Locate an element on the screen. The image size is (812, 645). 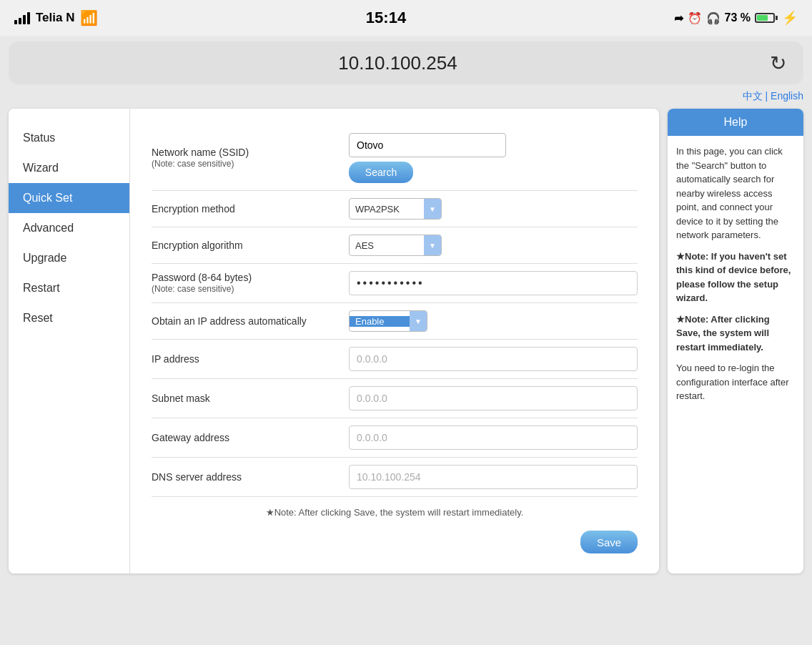
subnet-input is located at coordinates (493, 398).